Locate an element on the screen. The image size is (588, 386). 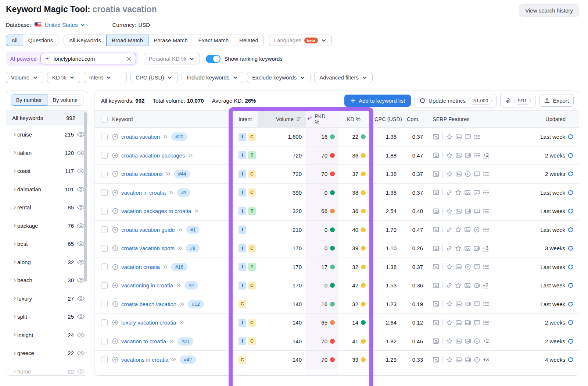
sidebar-group-italian: italian120 is located at coordinates (47, 153).